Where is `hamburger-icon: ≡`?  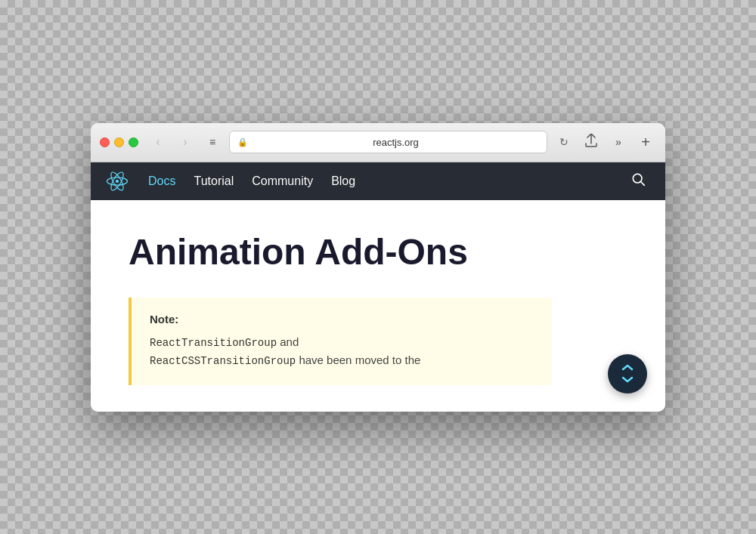
hamburger-icon: ≡ is located at coordinates (212, 142).